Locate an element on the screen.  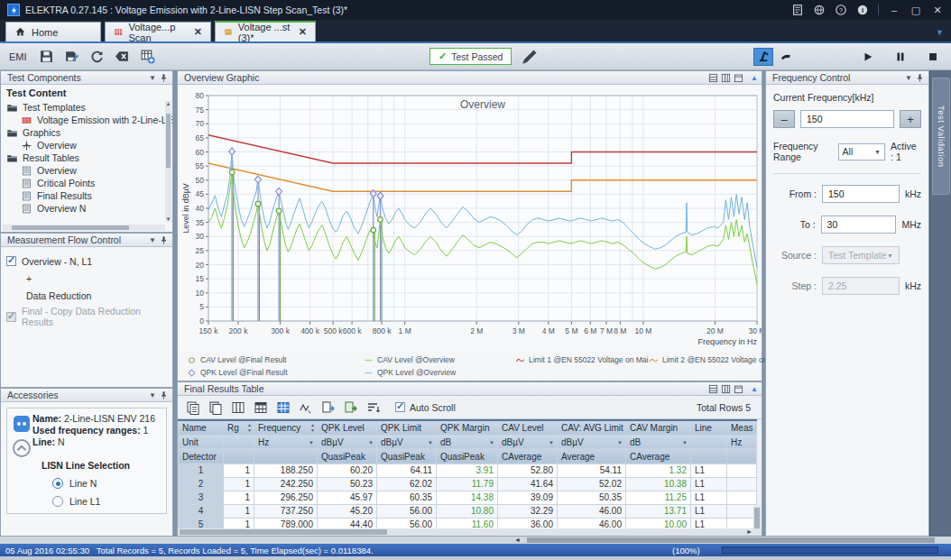
refresh-button is located at coordinates (97, 57).